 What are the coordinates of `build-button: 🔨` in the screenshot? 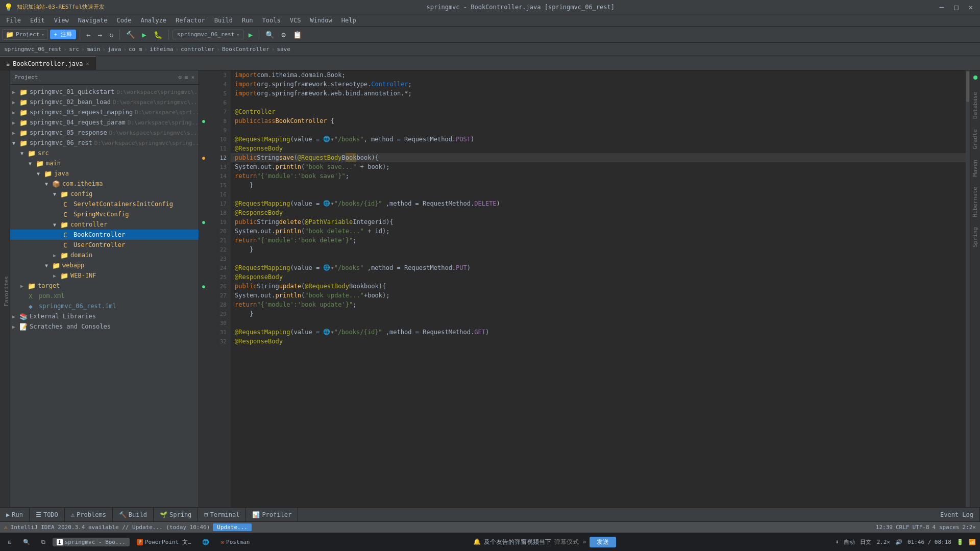 It's located at (131, 35).